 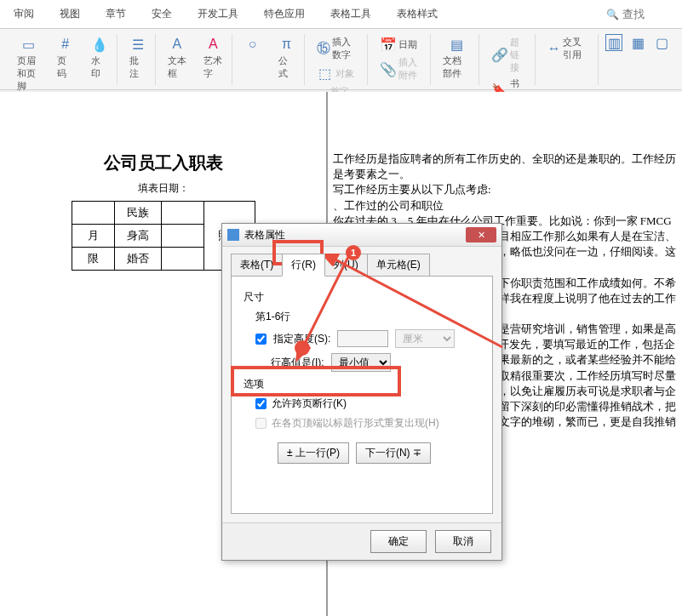 I want to click on tab-view: 视图, so click(x=70, y=14).